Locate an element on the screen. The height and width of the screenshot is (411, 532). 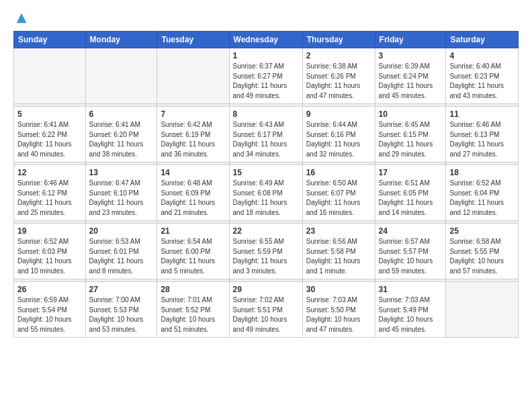
day-info: Sunrise: 6:46 AM Sunset: 6:12 PM Dayligh… is located at coordinates (50, 198).